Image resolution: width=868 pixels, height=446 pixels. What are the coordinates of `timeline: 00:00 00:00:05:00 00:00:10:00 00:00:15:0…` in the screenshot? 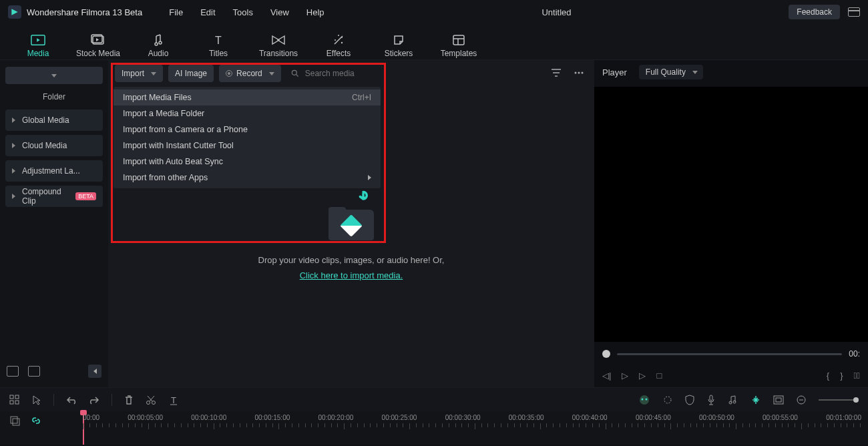 It's located at (434, 428).